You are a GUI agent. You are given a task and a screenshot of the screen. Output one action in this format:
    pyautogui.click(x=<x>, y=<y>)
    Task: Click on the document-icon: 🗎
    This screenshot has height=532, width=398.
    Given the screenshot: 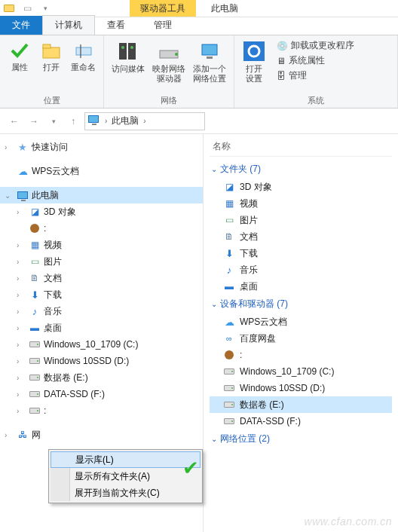 What is the action you would take?
    pyautogui.click(x=35, y=278)
    